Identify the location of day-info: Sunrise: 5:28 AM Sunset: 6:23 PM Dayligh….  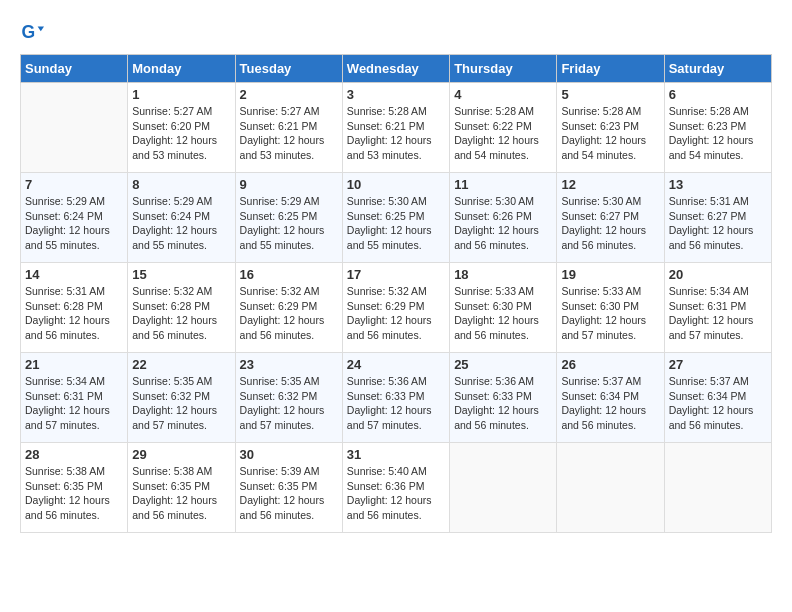
(718, 134).